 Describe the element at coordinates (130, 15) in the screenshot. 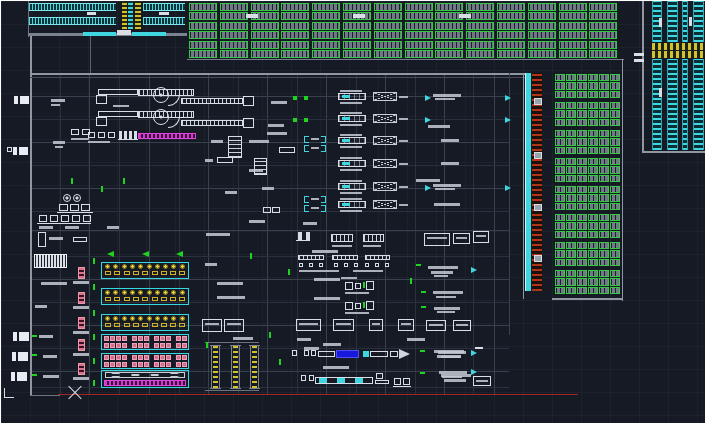

I see `striped-rack-column` at that location.